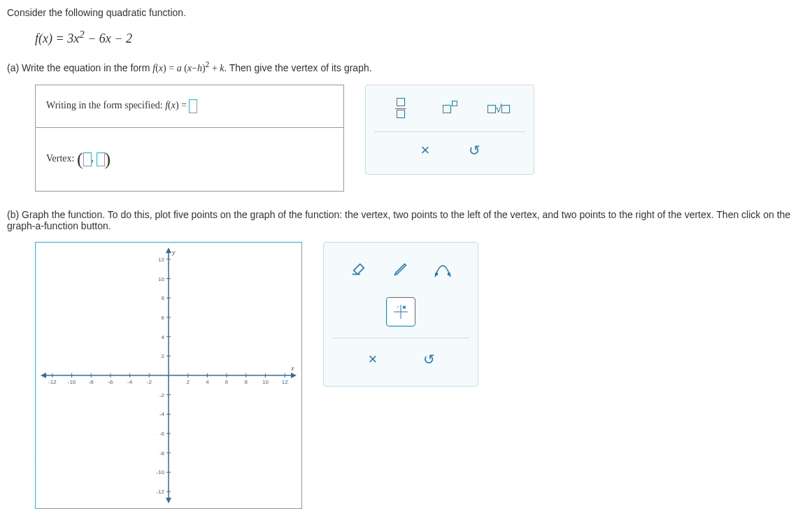 The image size is (812, 525). I want to click on form-answer-cell: Writing in the form specified: f(x) =, so click(190, 106).